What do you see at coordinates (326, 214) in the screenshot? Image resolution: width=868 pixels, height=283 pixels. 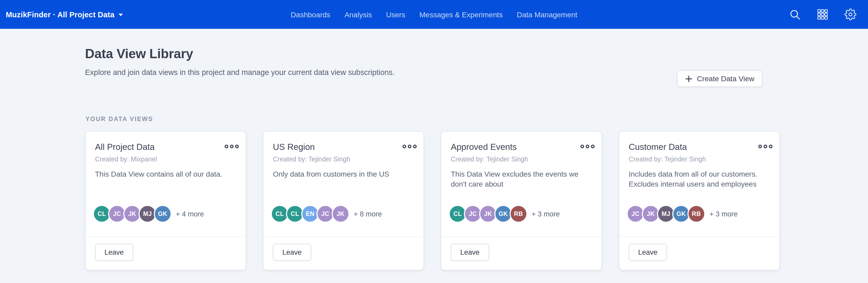 I see `member-avatar-stack: CL CL EN JC JK + 8 more` at bounding box center [326, 214].